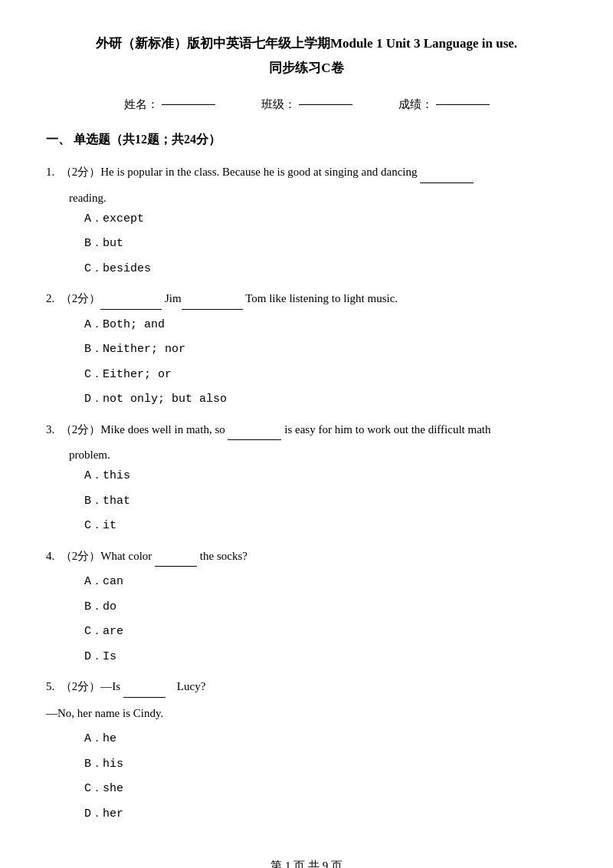 This screenshot has width=613, height=868. What do you see at coordinates (306, 299) in the screenshot?
I see `question-2-text: 2. （2分） Jim Tom like listening to light …` at bounding box center [306, 299].